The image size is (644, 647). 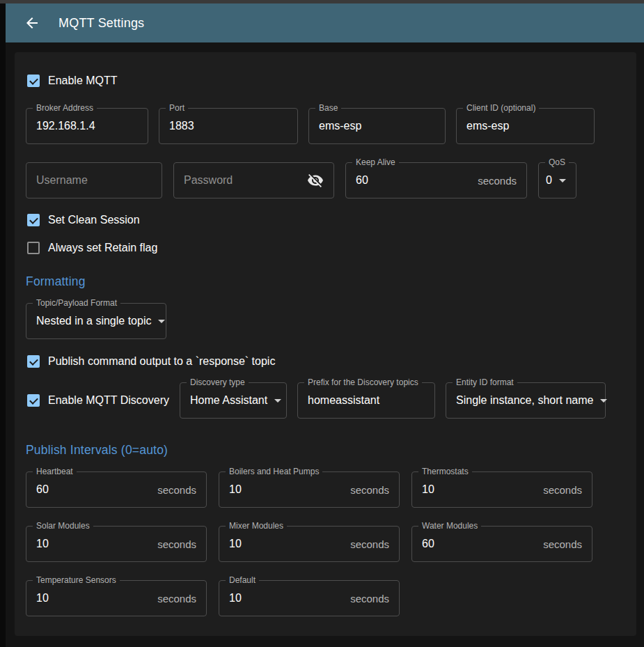 I want to click on mixer-interval-field: Mixer Modules 10 seconds, so click(x=309, y=544).